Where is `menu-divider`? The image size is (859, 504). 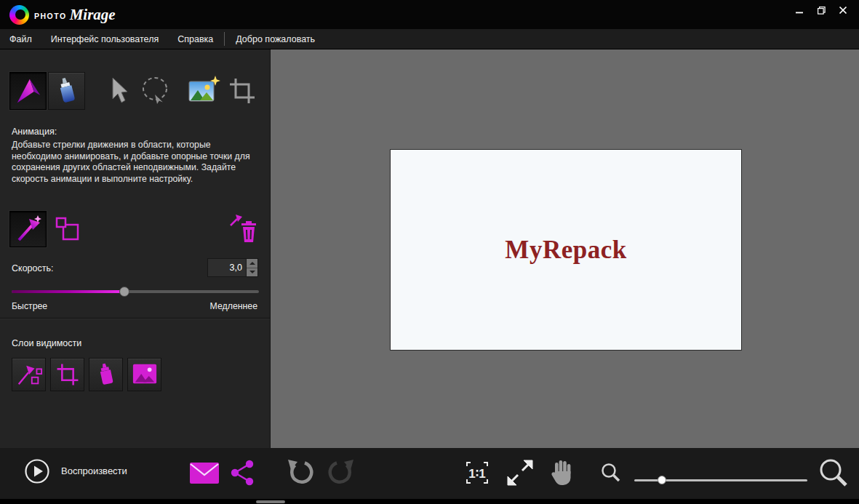
menu-divider is located at coordinates (224, 39).